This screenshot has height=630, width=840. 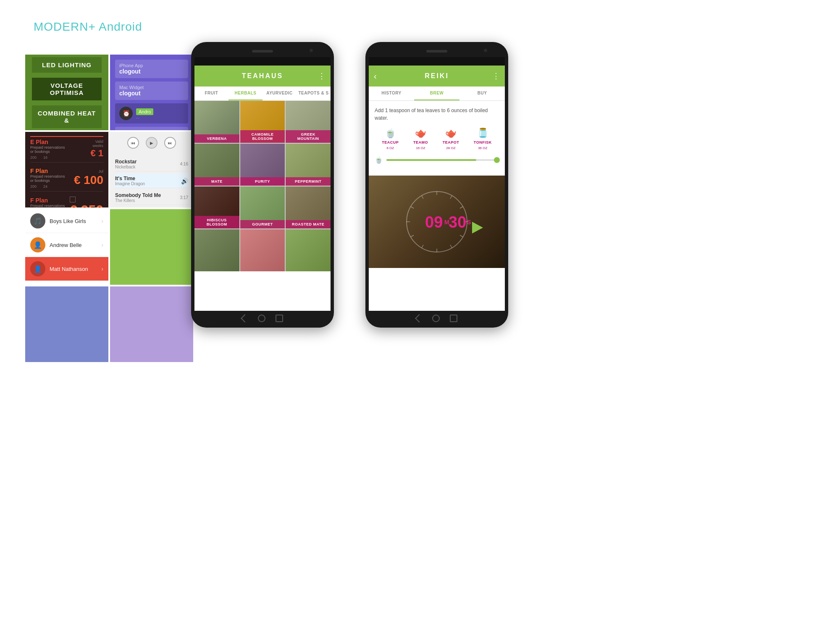 What do you see at coordinates (451, 139) in the screenshot?
I see `vessel-teapot: 🫖 TEAPOT 28 OZ` at bounding box center [451, 139].